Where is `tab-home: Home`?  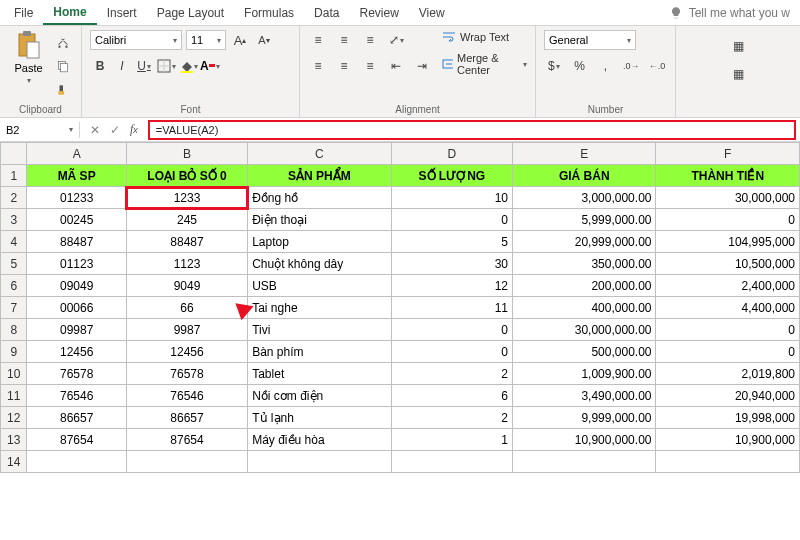 tab-home: Home is located at coordinates (70, 13).